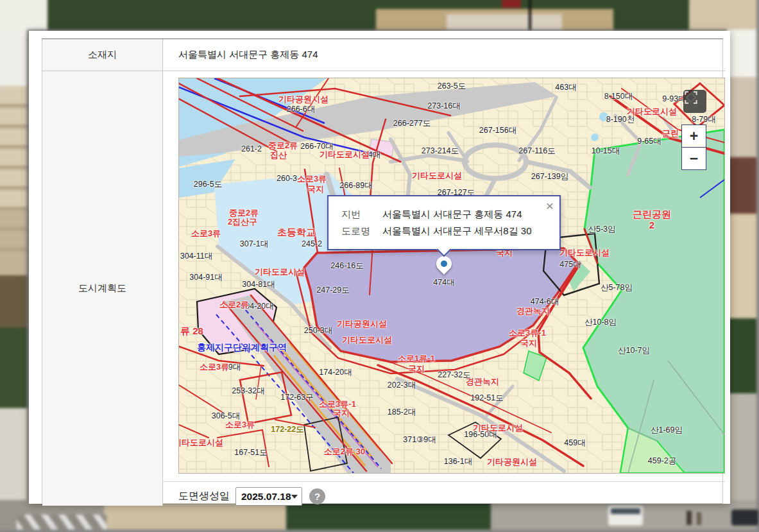 The height and width of the screenshot is (532, 759). What do you see at coordinates (444, 107) in the screenshot?
I see `map-label: 273-16대` at bounding box center [444, 107].